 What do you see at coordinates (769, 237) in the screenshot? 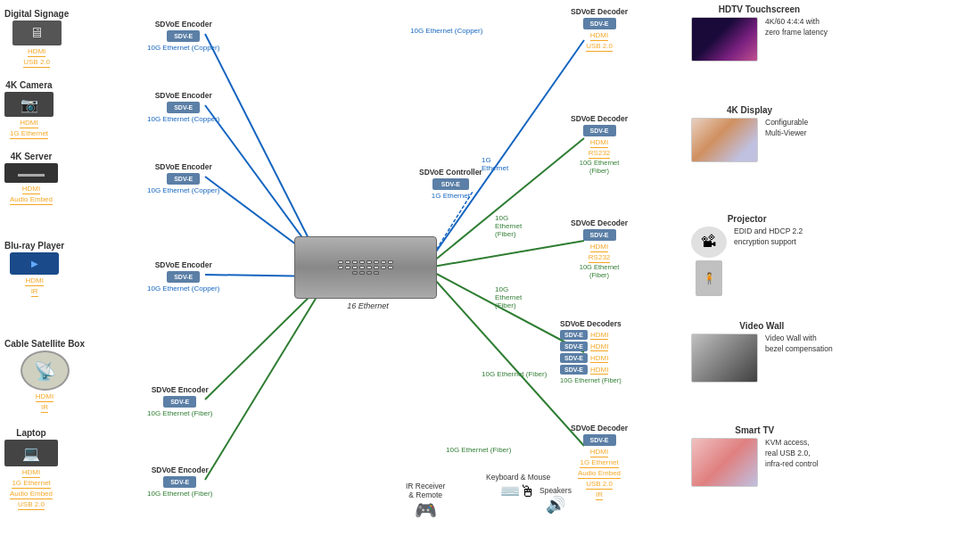
I see `projector-desc: EDID and HDCP 2.2encryption support` at bounding box center [769, 237].